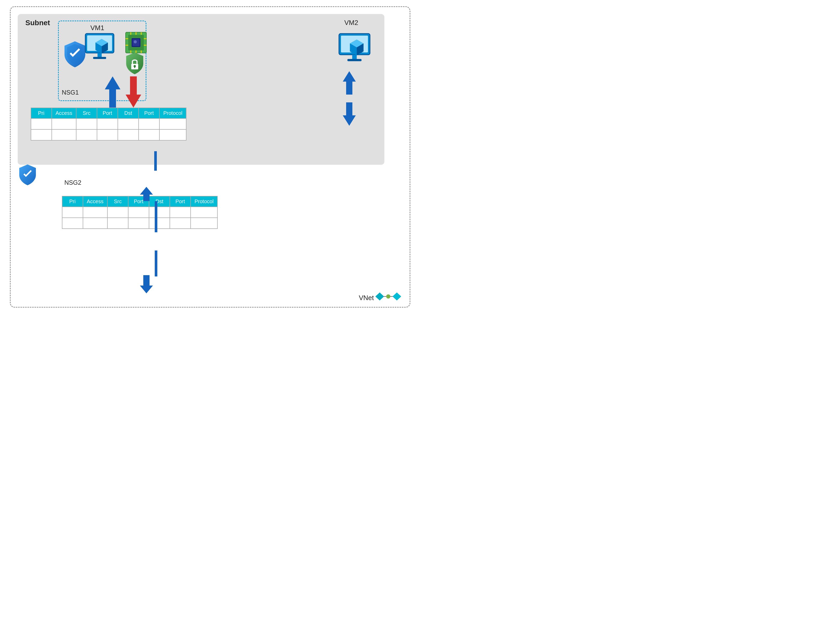 The image size is (840, 628). What do you see at coordinates (73, 183) in the screenshot?
I see `nsg2-label: NSG2` at bounding box center [73, 183].